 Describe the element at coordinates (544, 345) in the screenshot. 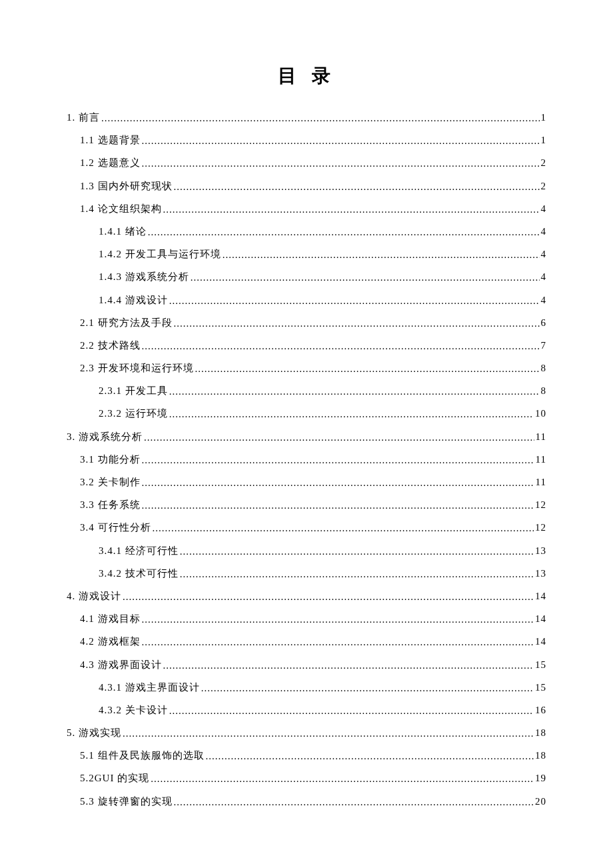

I see `toc-entry-page: 7` at that location.